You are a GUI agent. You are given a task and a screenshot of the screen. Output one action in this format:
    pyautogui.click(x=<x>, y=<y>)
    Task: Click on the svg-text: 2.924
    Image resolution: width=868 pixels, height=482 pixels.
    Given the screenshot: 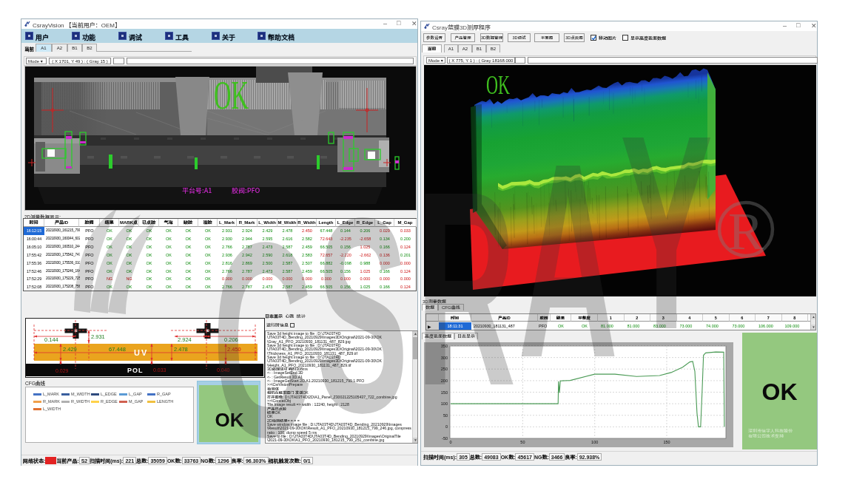 What is the action you would take?
    pyautogui.click(x=185, y=340)
    